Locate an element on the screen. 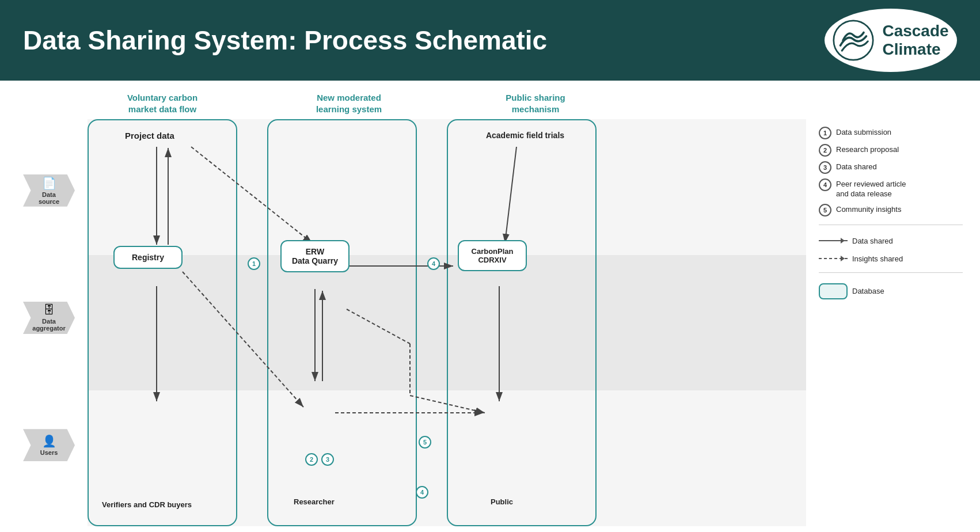 This screenshot has width=980, height=532. logo-line1: Cascade is located at coordinates (916, 31).